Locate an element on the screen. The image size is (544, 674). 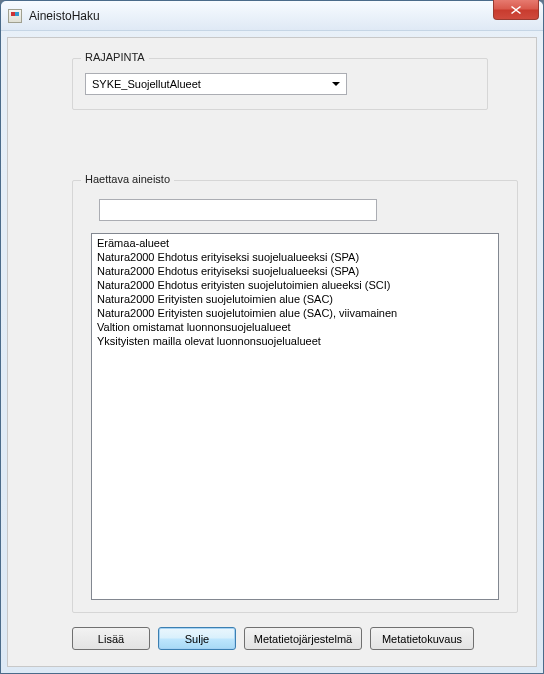
haettava-label: Haettava aineisto is located at coordinates (128, 179).